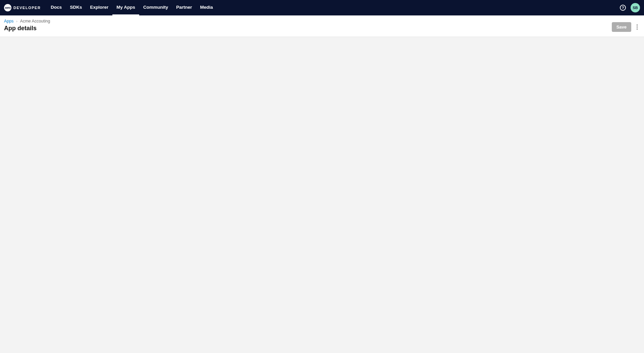 Image resolution: width=644 pixels, height=353 pixels. What do you see at coordinates (56, 8) in the screenshot?
I see `nav-tab-docs: Docs` at bounding box center [56, 8].